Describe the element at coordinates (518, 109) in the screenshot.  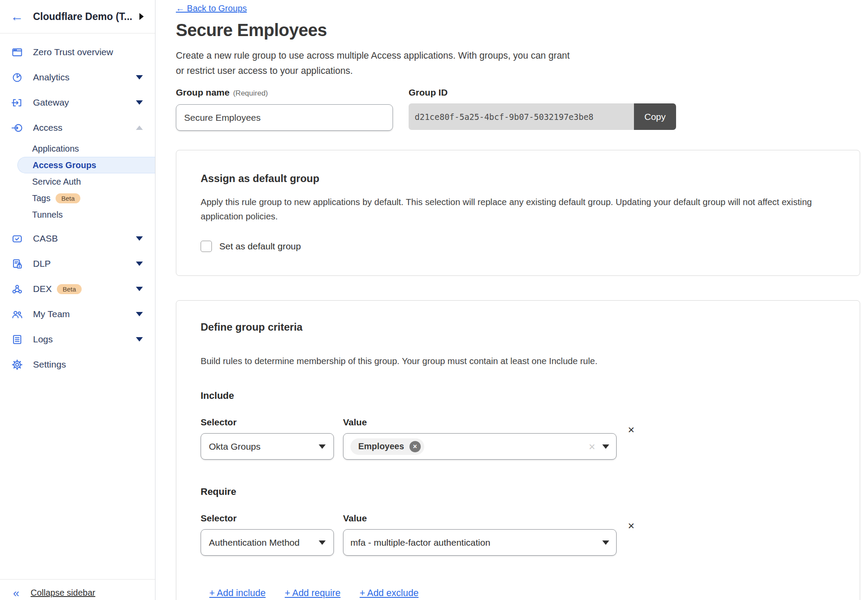
I see `group-form-row: Group name(Required) Group ID d21ce80f-5…` at that location.